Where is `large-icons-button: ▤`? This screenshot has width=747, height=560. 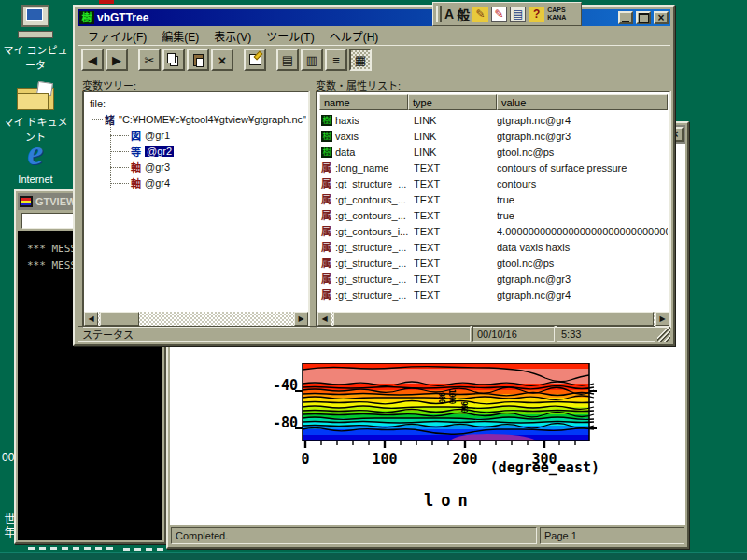 large-icons-button: ▤ is located at coordinates (288, 60).